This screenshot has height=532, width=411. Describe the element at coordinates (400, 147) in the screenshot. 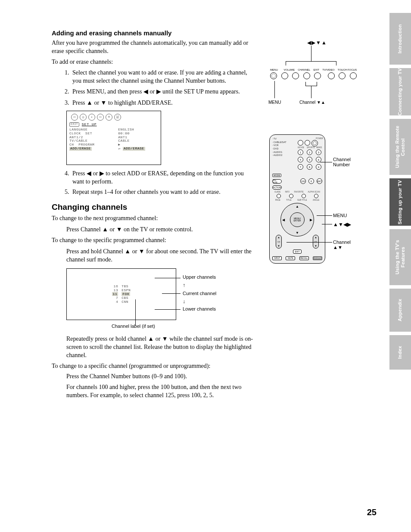

I see `section-tab: Using the Remote Control` at that location.